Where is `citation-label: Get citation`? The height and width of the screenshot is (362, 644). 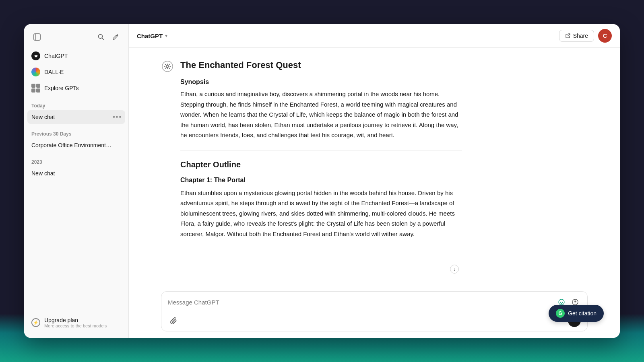 citation-label: Get citation is located at coordinates (582, 313).